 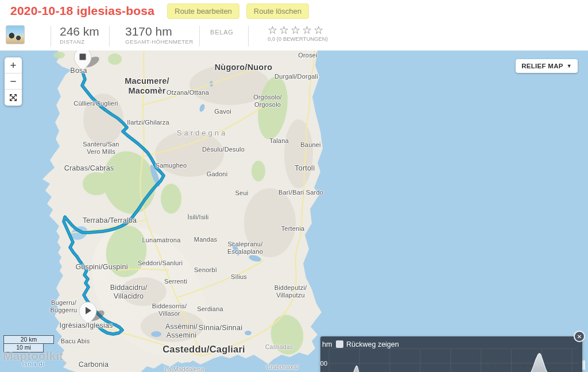 I want to click on elevation-value: 3170 hm, so click(x=160, y=32).